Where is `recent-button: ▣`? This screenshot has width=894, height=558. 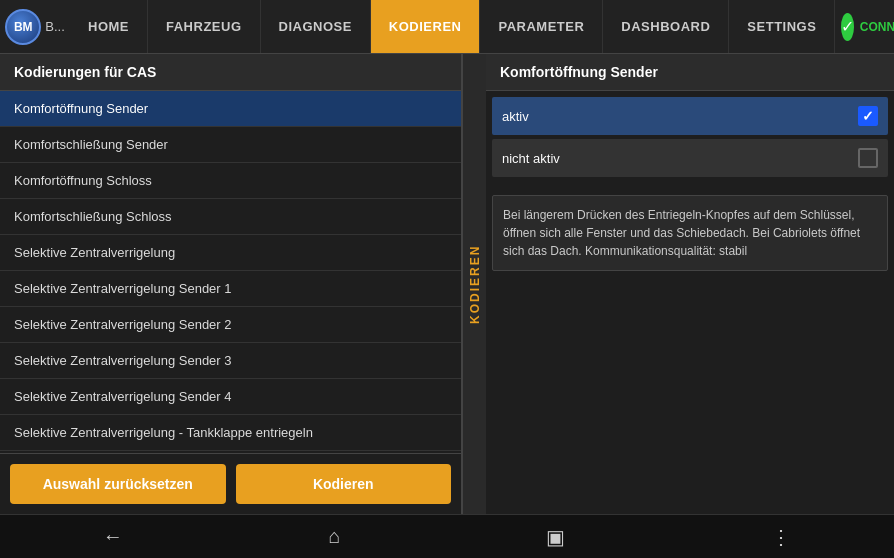
recent-button: ▣ is located at coordinates (556, 537).